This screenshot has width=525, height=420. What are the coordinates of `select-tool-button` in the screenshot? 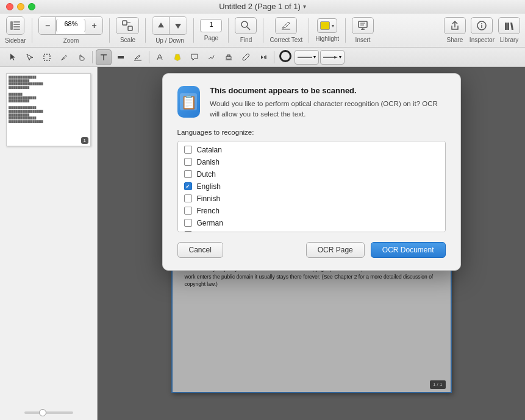 It's located at (47, 57).